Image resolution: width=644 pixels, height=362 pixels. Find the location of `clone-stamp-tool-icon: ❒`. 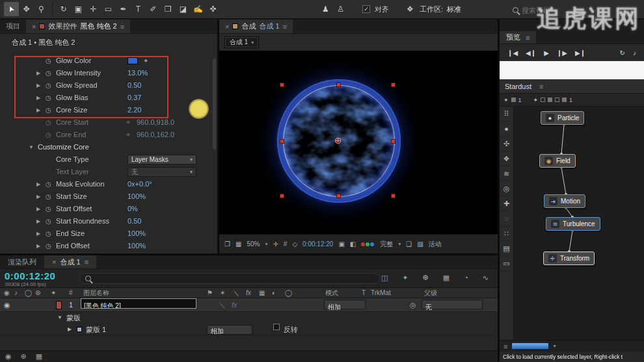

clone-stamp-tool-icon: ❒ is located at coordinates (168, 9).